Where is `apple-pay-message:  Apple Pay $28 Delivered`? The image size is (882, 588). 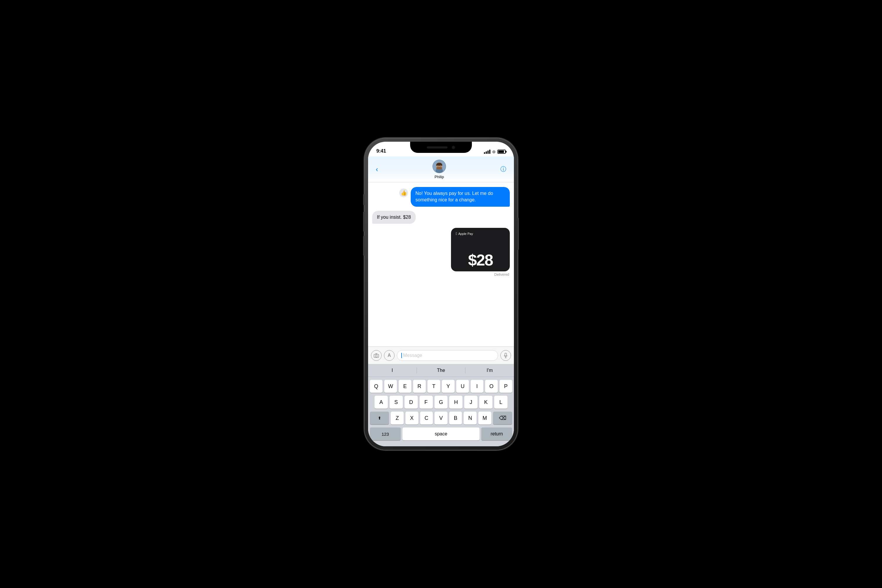 apple-pay-message:  Apple Pay $28 Delivered is located at coordinates (441, 252).